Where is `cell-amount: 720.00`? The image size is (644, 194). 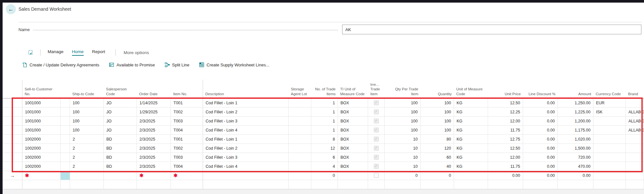 cell-amount: 720.00 is located at coordinates (576, 157).